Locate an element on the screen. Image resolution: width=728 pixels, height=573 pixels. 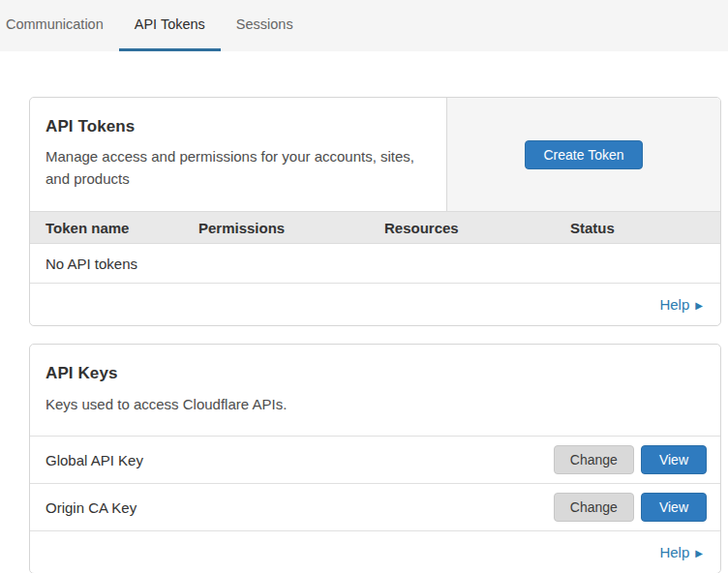
global-api-key-view-button: View is located at coordinates (674, 460).